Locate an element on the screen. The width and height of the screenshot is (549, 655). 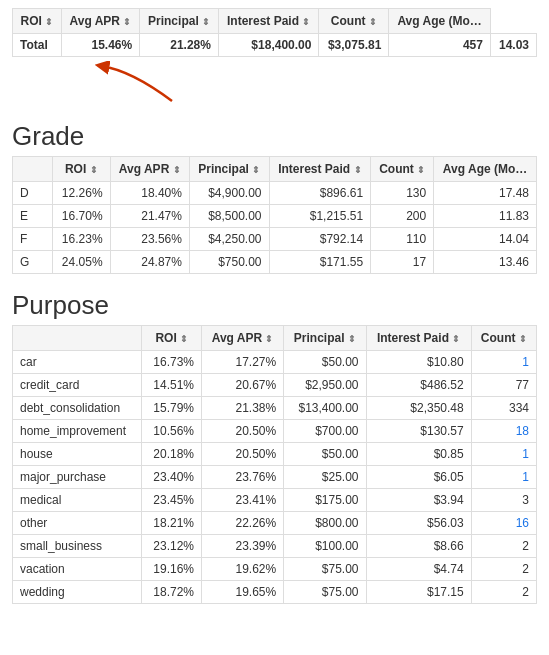
cell-purpose-label: small_business is located at coordinates (78, 546).